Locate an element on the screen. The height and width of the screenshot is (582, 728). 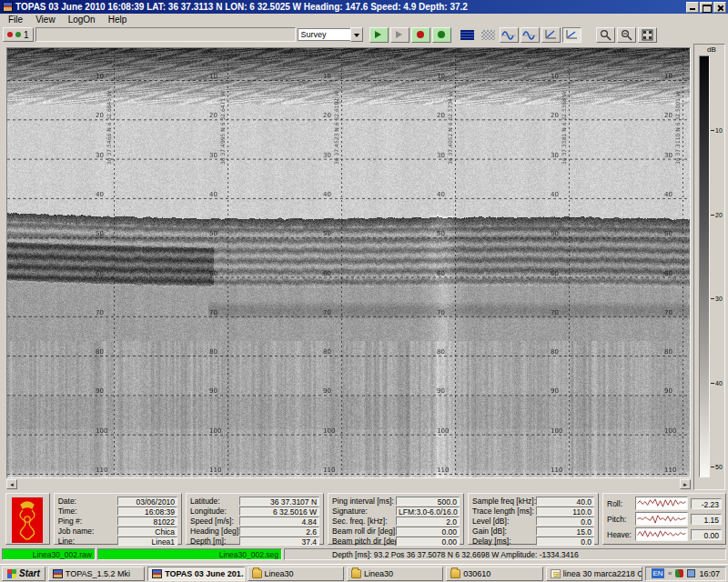
panel-row: Sec. freq. [kHz]:2.0 is located at coordinates (396, 521).